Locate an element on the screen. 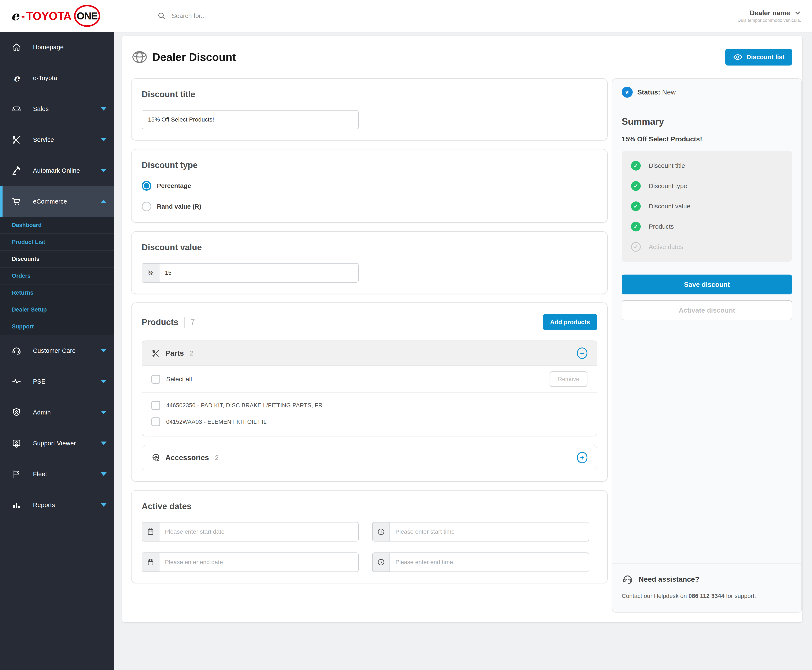 The image size is (812, 670). sidebar-item-label: Automark Online is located at coordinates (56, 171).